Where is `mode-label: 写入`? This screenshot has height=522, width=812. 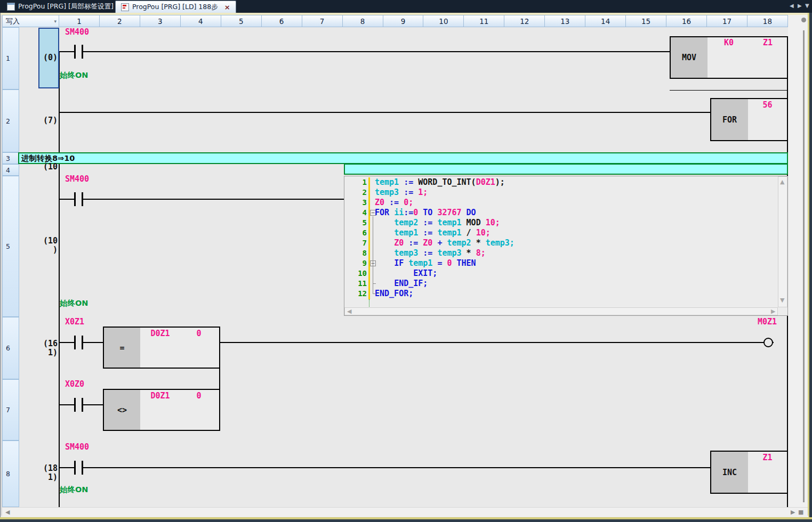 mode-label: 写入 is located at coordinates (13, 21).